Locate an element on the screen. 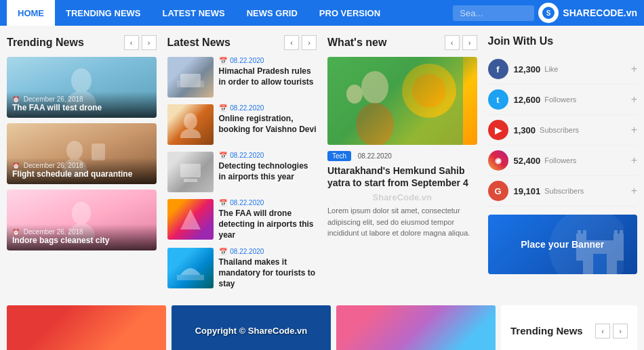  latest-date-5: 📅 08.22.2020 is located at coordinates (268, 252).